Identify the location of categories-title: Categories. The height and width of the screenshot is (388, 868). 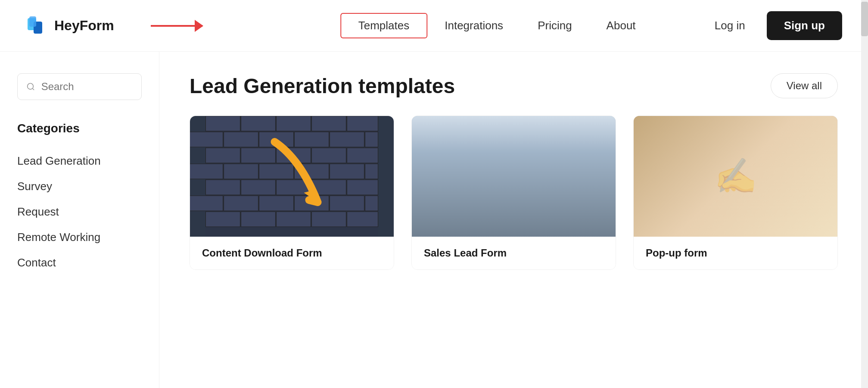
(79, 128).